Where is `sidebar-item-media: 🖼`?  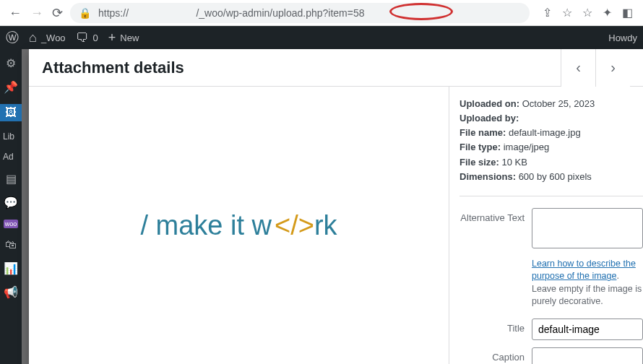 sidebar-item-media: 🖼 is located at coordinates (11, 113).